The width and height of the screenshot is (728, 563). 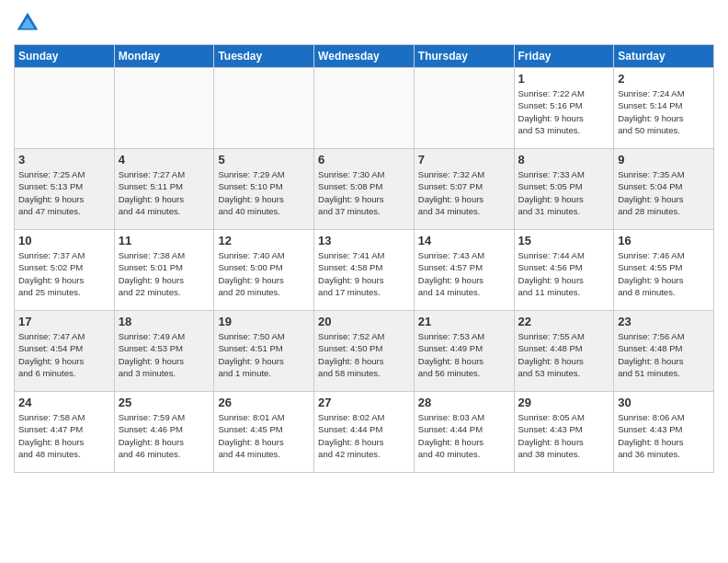 What do you see at coordinates (64, 355) in the screenshot?
I see `day-info: Sunrise: 7:47 AM Sunset: 4:54 PM Dayligh…` at bounding box center [64, 355].